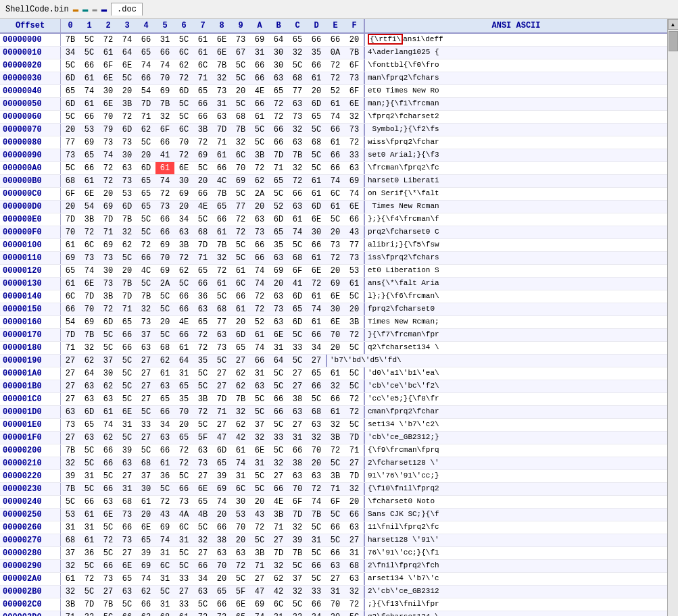  What do you see at coordinates (165, 245) in the screenshot?
I see `hex-cell: 69` at bounding box center [165, 245].